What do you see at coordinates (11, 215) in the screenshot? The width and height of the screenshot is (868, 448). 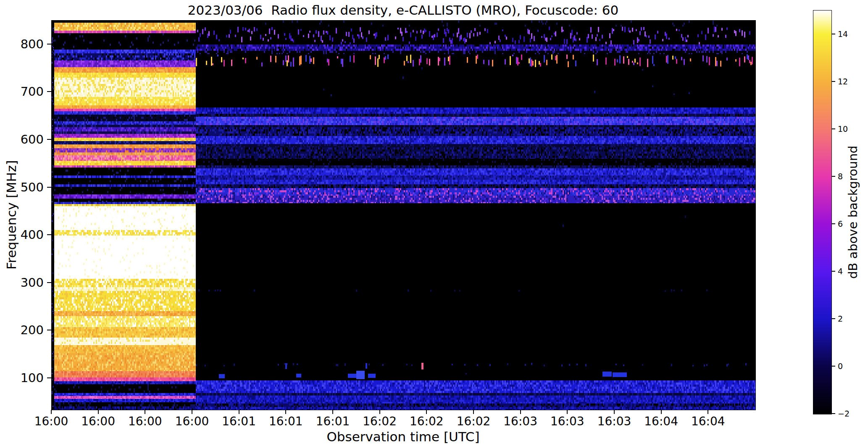 I see `y-axis-label: Frequency [MHz]` at bounding box center [11, 215].